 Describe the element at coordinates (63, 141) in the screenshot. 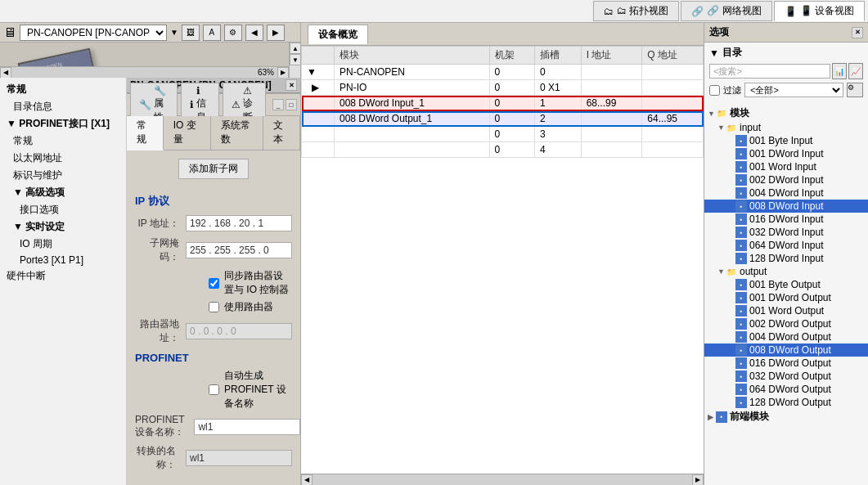

I see `nav-general2: 常规` at that location.